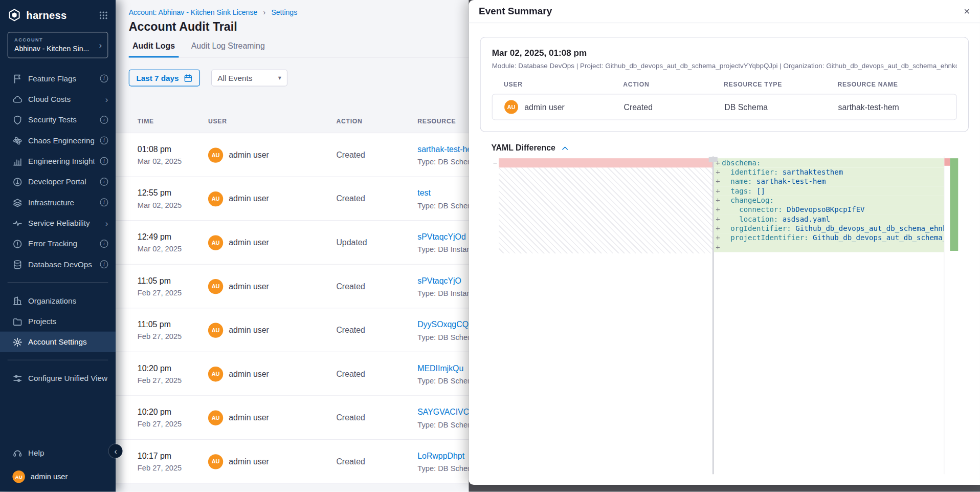  What do you see at coordinates (58, 378) in the screenshot?
I see `sidebar-item-configure-unified-view: Configure Unified View` at bounding box center [58, 378].